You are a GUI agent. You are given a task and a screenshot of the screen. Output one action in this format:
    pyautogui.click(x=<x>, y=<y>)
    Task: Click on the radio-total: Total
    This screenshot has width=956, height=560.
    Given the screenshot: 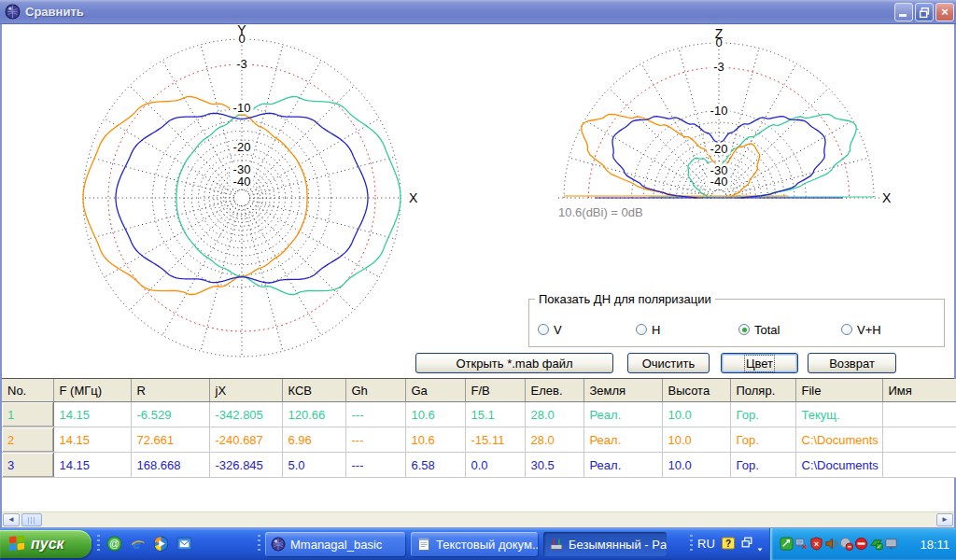 What is the action you would take?
    pyautogui.click(x=759, y=329)
    